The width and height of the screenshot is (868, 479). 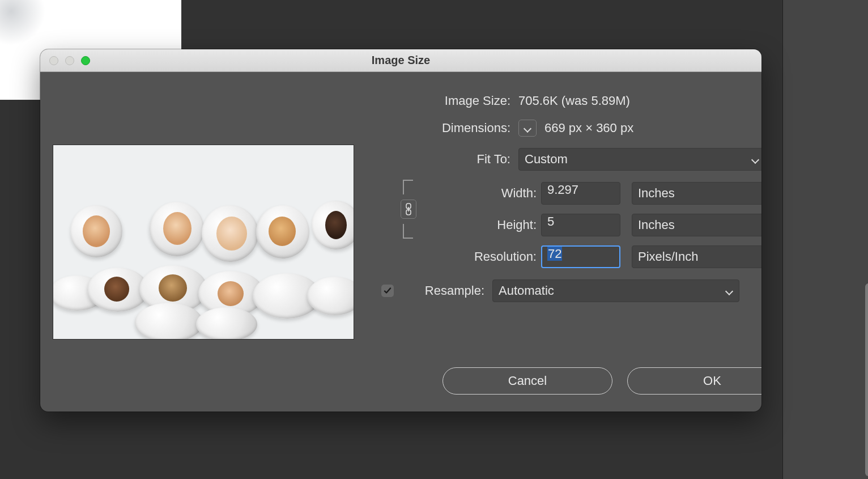 What do you see at coordinates (697, 257) in the screenshot?
I see `resolution-unit-select: Pixels/Inch` at bounding box center [697, 257].